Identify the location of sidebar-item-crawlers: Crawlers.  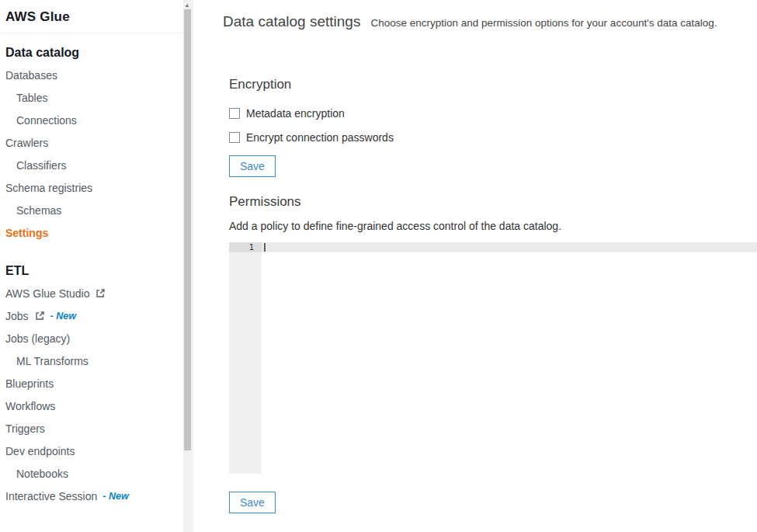
(92, 143).